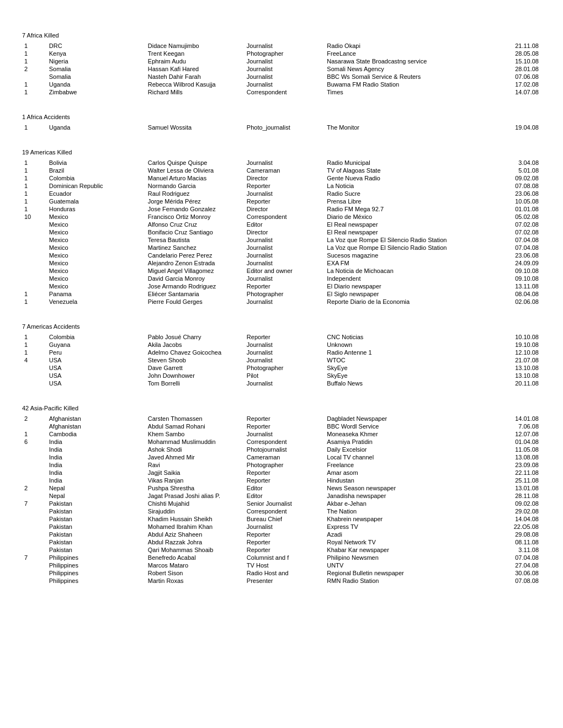  Describe the element at coordinates (282, 35) in the screenshot. I see `section-header-africa-killed: 7 Africa Killed` at that location.